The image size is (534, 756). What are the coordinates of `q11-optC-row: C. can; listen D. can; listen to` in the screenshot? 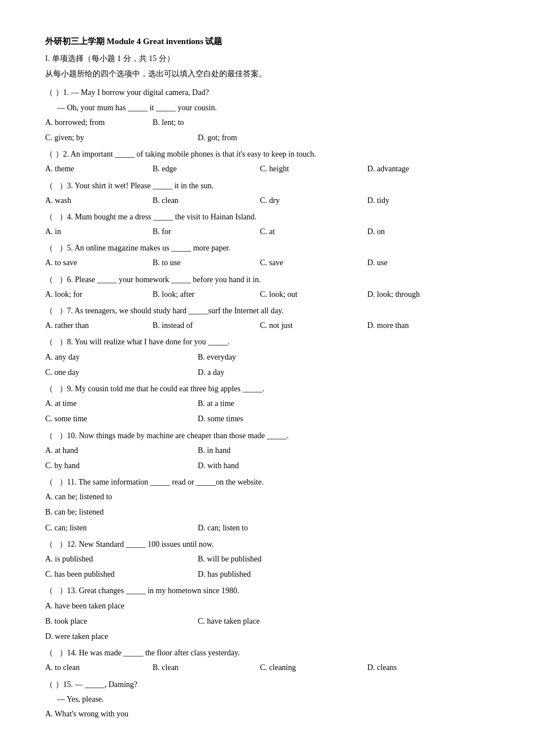 It's located at (267, 528).